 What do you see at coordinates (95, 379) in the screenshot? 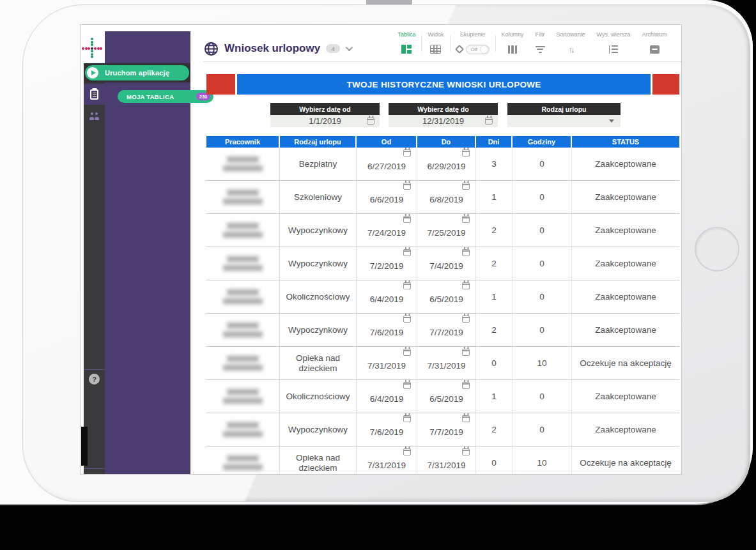
I see `help-icon: ?` at bounding box center [95, 379].